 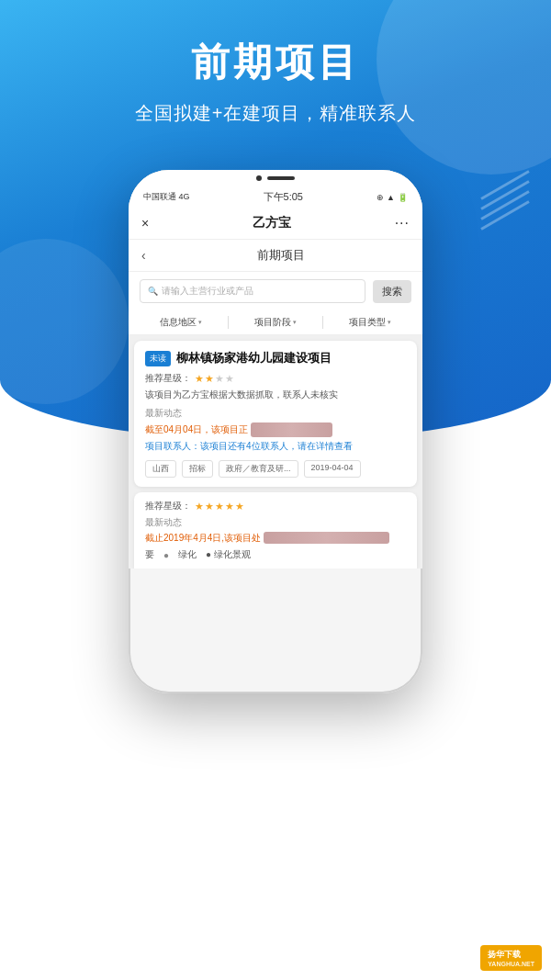 What do you see at coordinates (276, 224) in the screenshot?
I see `nav-bar: × 乙方宝 ···` at bounding box center [276, 224].